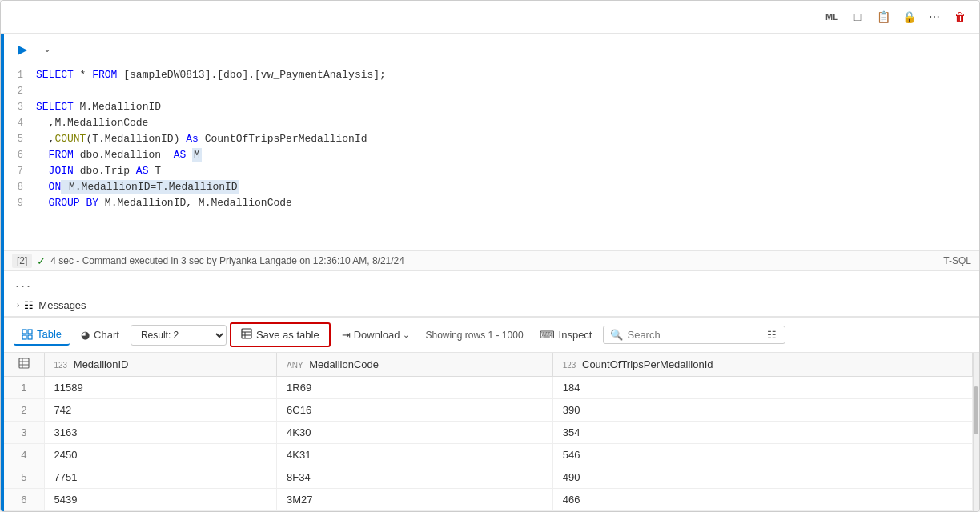  I want to click on tab-chart-label: Chart, so click(106, 334).